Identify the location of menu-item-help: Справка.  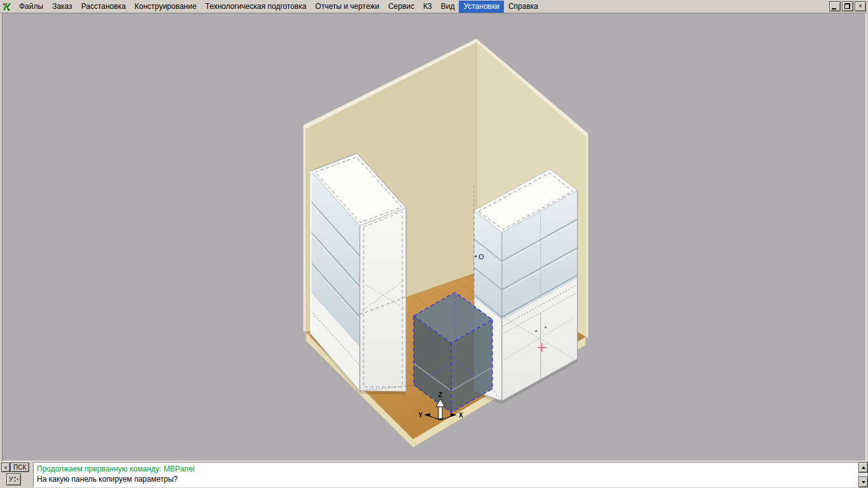
(524, 6).